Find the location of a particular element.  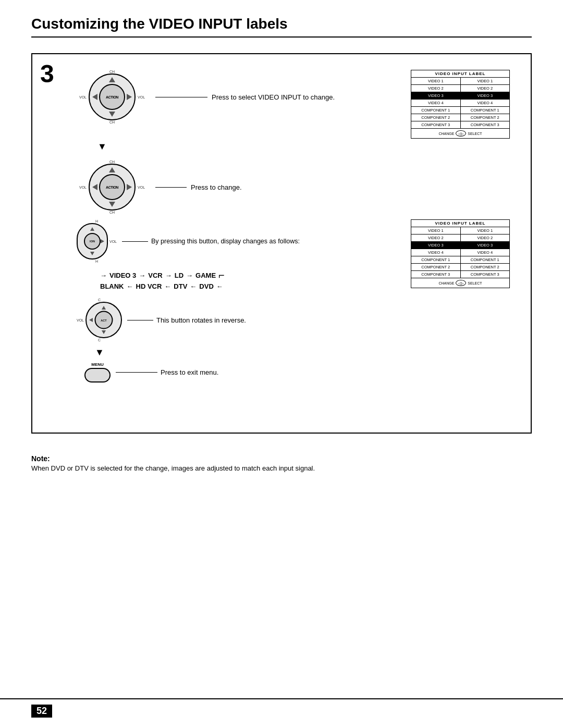

menu-label-above: MENU is located at coordinates (97, 365).